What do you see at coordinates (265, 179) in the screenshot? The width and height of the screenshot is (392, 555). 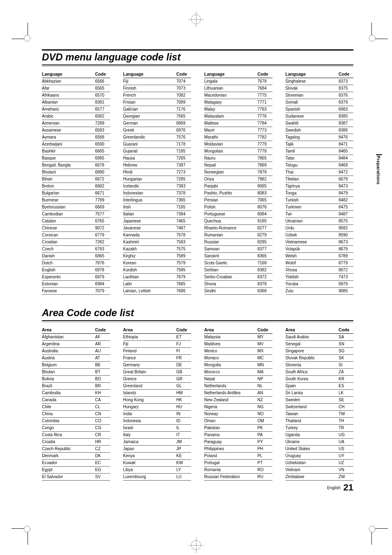 I see `row-code: 7982` at bounding box center [265, 179].